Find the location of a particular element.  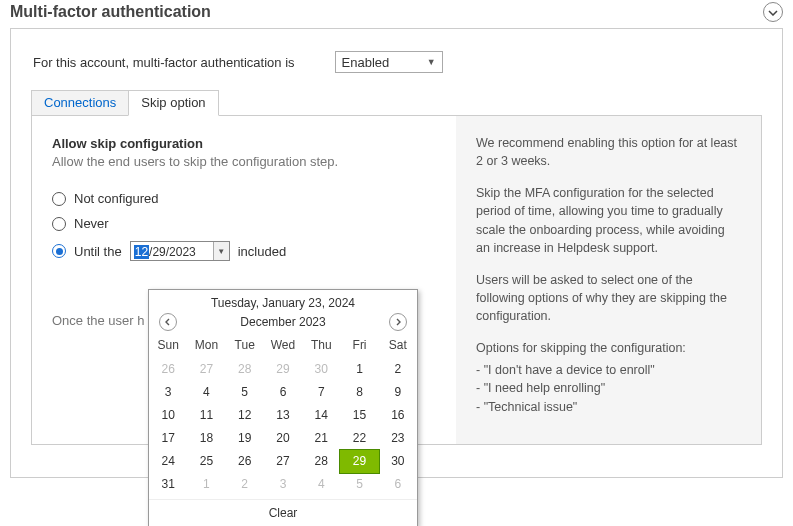

calendar-dow: Thu is located at coordinates (321, 346).